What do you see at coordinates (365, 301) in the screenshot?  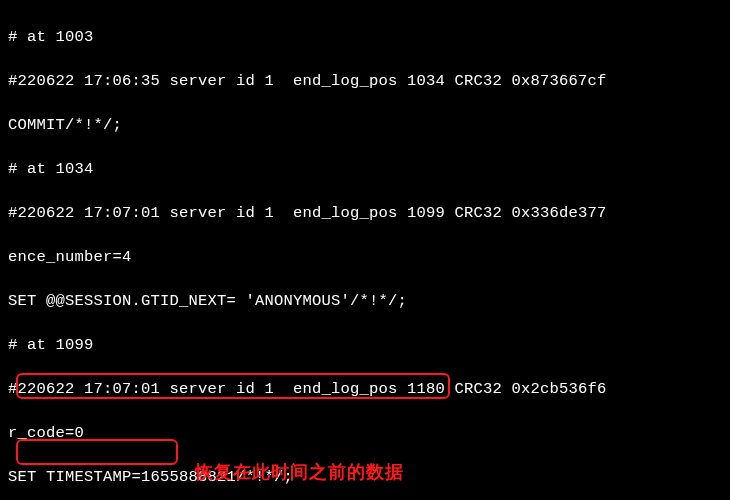 I see `log-line: SET @@SESSION.GTID_NEXT= 'ANONYMOUS'/*!*…` at bounding box center [365, 301].